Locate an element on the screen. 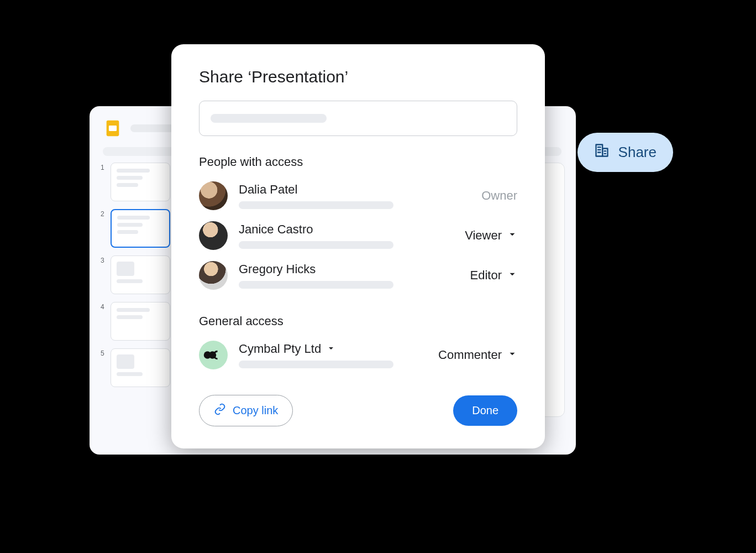  copy-link-label: Copy link is located at coordinates (255, 410).